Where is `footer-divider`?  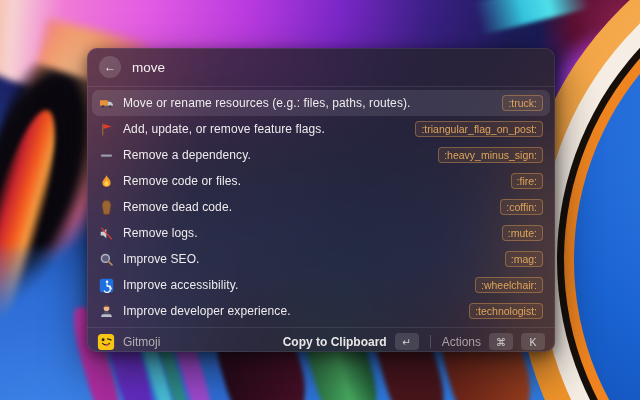 footer-divider is located at coordinates (430, 342).